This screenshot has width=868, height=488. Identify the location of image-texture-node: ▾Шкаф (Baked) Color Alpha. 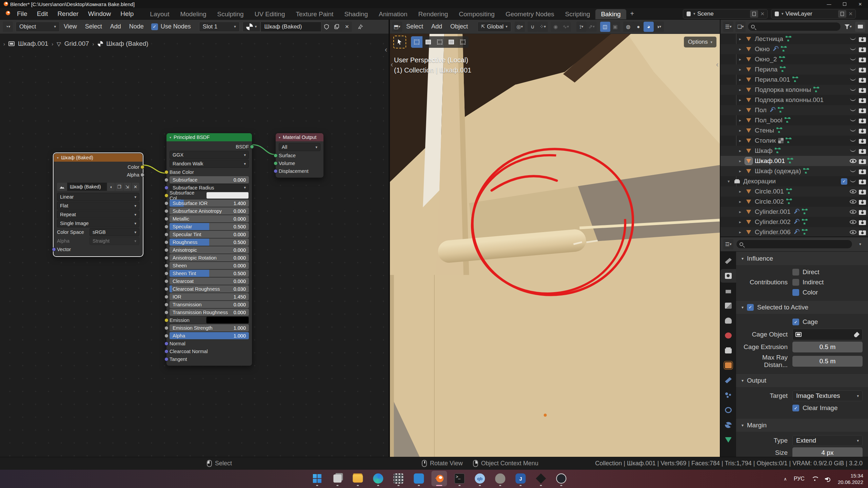
(98, 205).